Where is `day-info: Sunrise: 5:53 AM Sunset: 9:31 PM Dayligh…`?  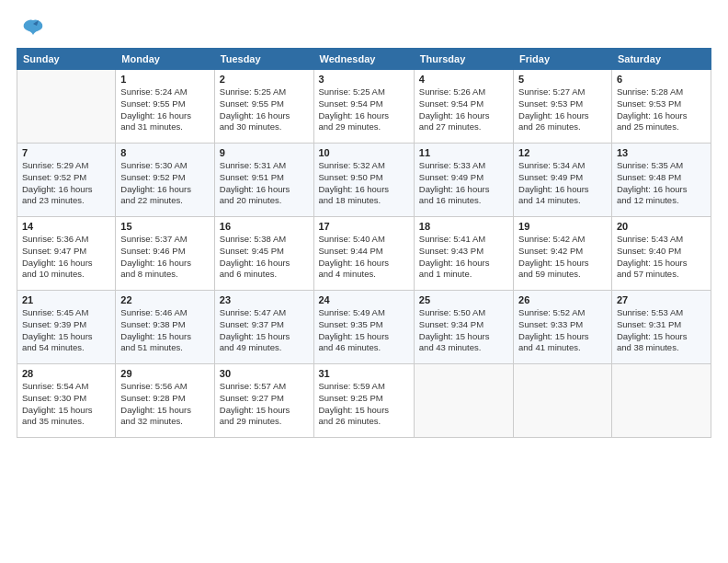
day-info: Sunrise: 5:53 AM Sunset: 9:31 PM Dayligh… is located at coordinates (662, 331).